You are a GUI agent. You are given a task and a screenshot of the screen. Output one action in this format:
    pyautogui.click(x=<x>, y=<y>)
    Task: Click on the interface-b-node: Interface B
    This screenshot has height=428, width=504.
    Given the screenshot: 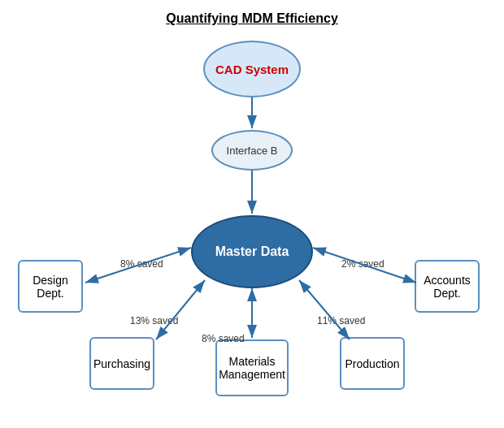 What is the action you would take?
    pyautogui.click(x=252, y=150)
    